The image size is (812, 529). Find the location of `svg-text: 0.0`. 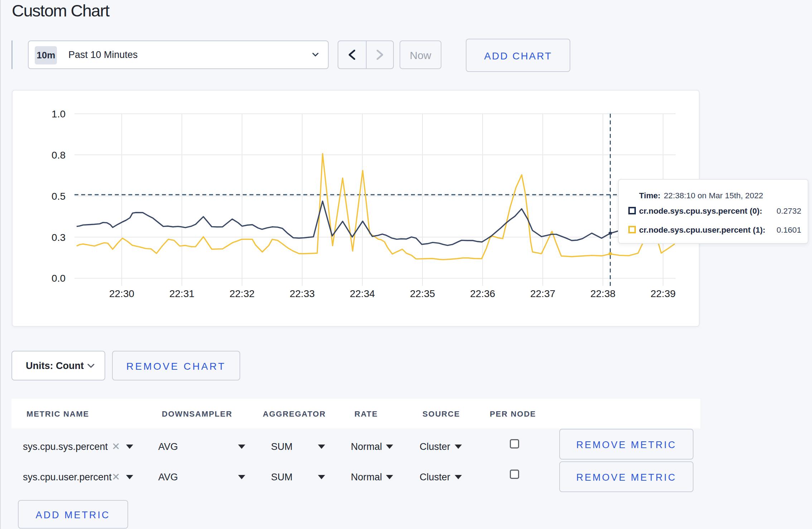

svg-text: 0.0 is located at coordinates (59, 278).